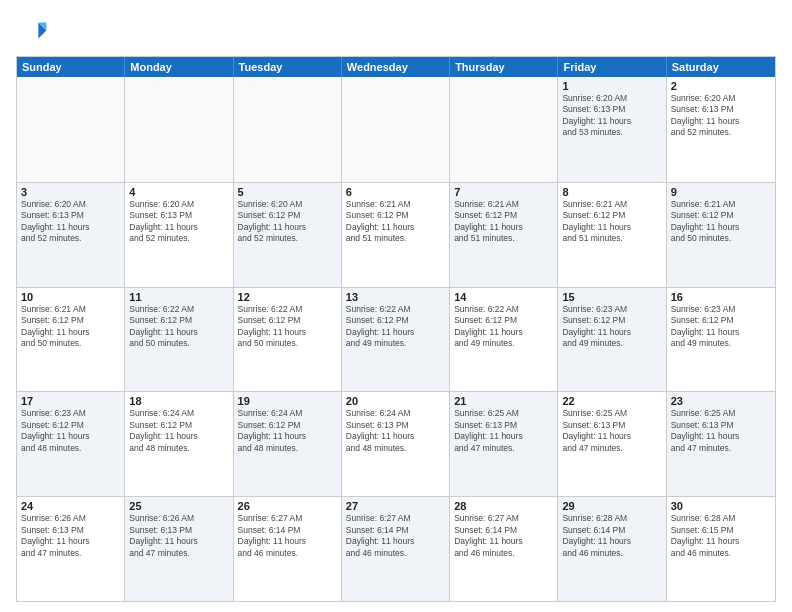 This screenshot has width=792, height=612. Describe the element at coordinates (721, 192) in the screenshot. I see `day-number: 9` at that location.